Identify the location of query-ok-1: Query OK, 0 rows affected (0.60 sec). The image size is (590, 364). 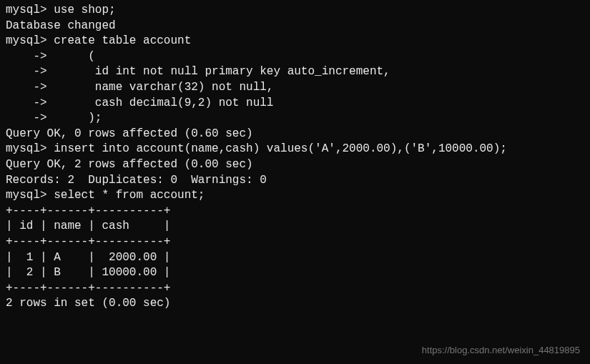
(295, 134).